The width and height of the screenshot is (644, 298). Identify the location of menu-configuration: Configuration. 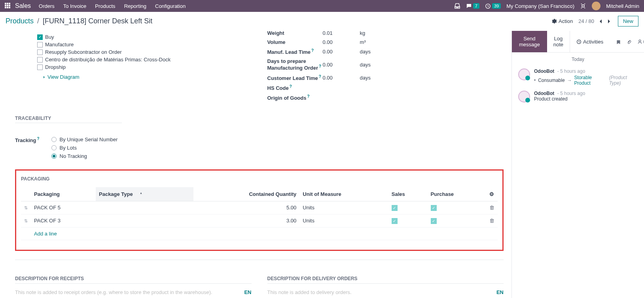
(170, 6).